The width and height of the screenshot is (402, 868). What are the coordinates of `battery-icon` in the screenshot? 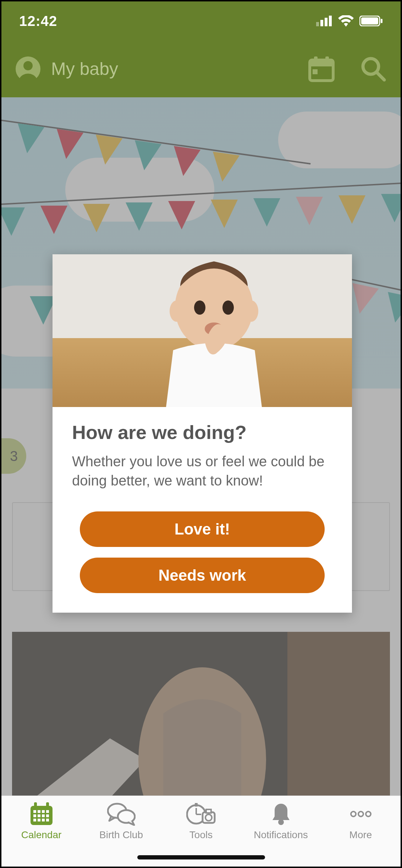 It's located at (371, 21).